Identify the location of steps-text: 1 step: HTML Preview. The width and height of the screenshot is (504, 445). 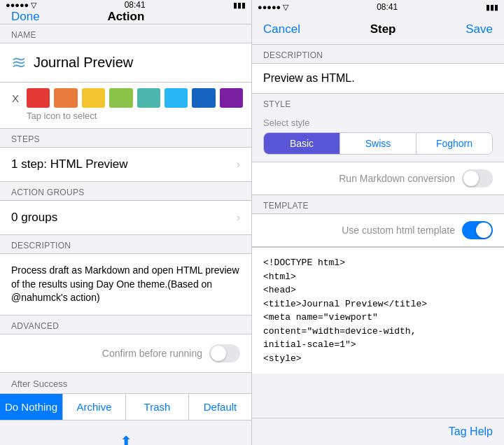
(70, 164).